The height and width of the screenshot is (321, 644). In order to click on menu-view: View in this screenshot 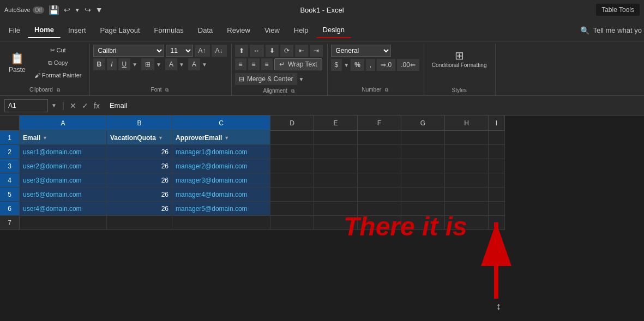, I will do `click(272, 31)`.